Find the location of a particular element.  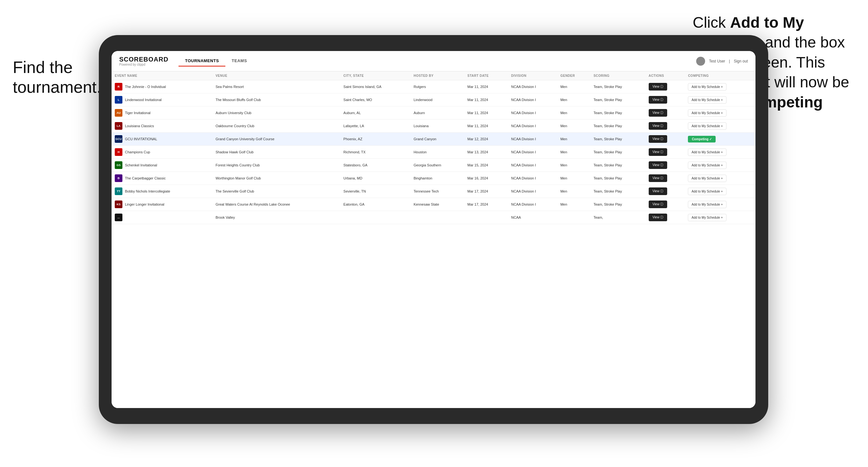

col-event-name: EVENT NAME is located at coordinates (162, 76).